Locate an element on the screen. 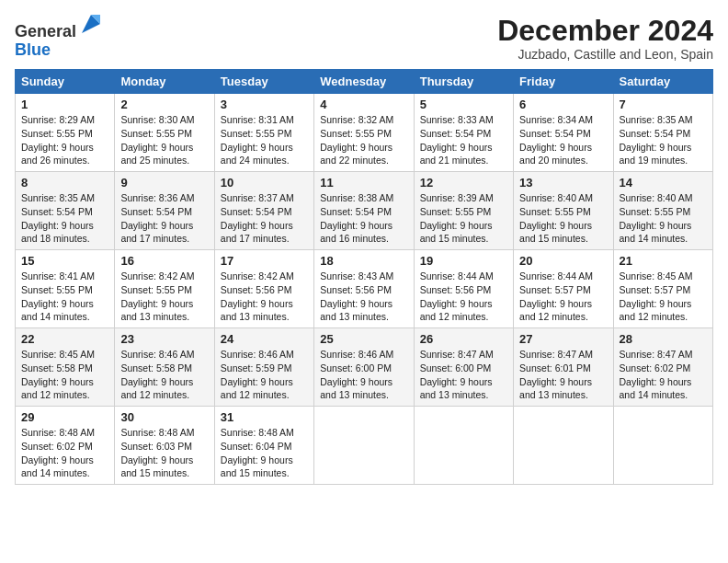  logo: General Blue is located at coordinates (59, 37).